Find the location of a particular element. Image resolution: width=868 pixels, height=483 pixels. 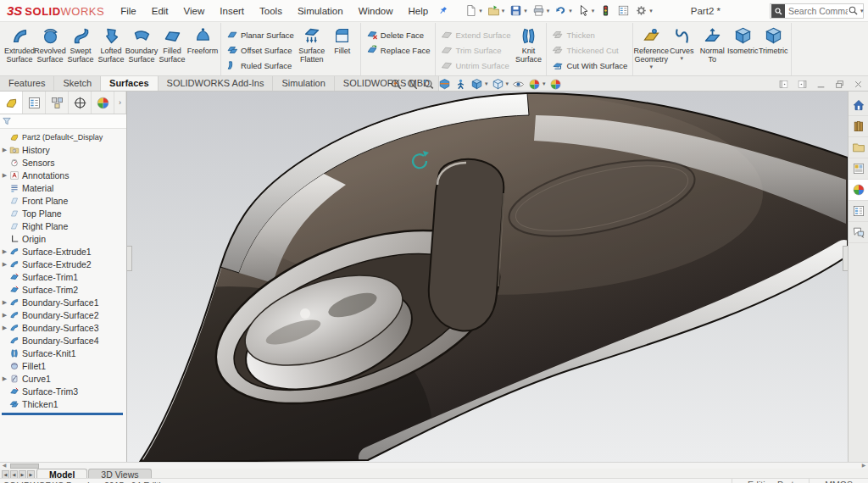

new-document-button: ▾ is located at coordinates (473, 11).